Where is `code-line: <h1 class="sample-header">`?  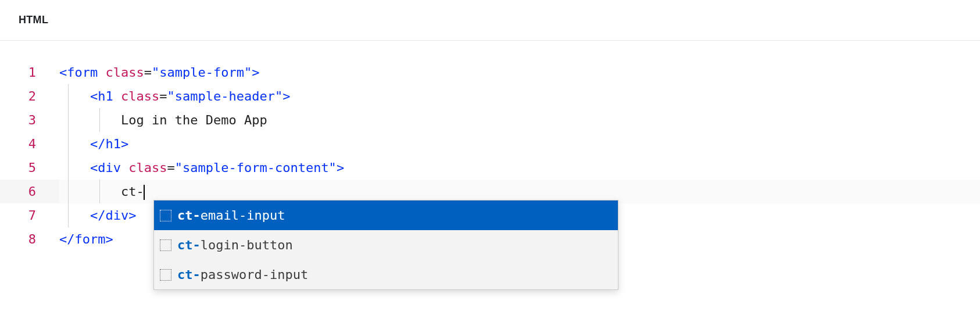
code-line: <h1 class="sample-header"> is located at coordinates (520, 96).